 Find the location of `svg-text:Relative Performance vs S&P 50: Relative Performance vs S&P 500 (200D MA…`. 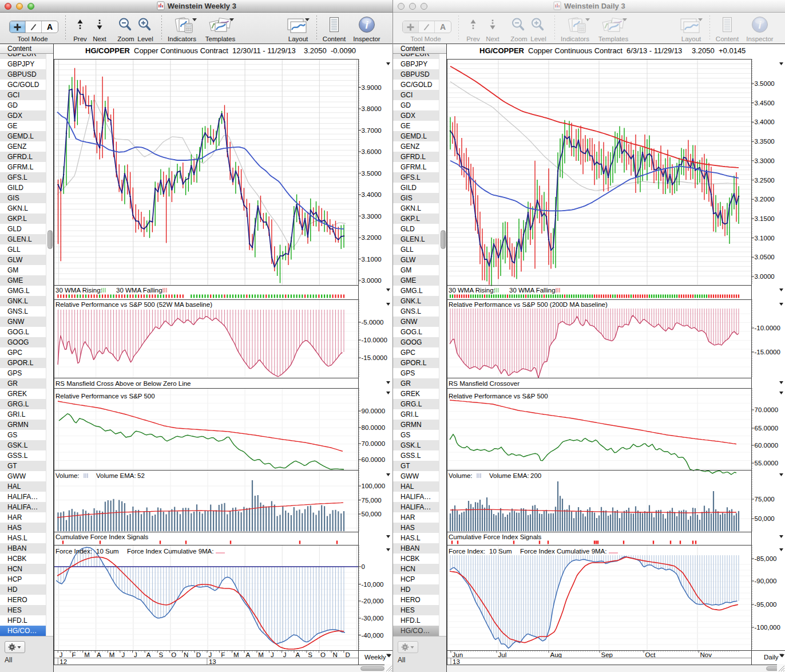

svg-text:Relative Performance vs S&P 50: Relative Performance vs S&P 500 (200D MA… is located at coordinates (528, 305).